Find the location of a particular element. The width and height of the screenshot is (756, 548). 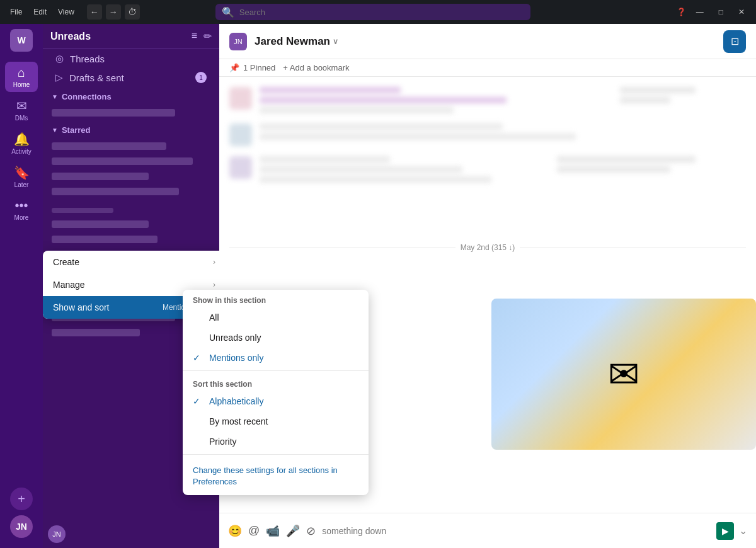

sidebar-item-drafts: ▷ Drafts & sent 1 is located at coordinates (131, 77).